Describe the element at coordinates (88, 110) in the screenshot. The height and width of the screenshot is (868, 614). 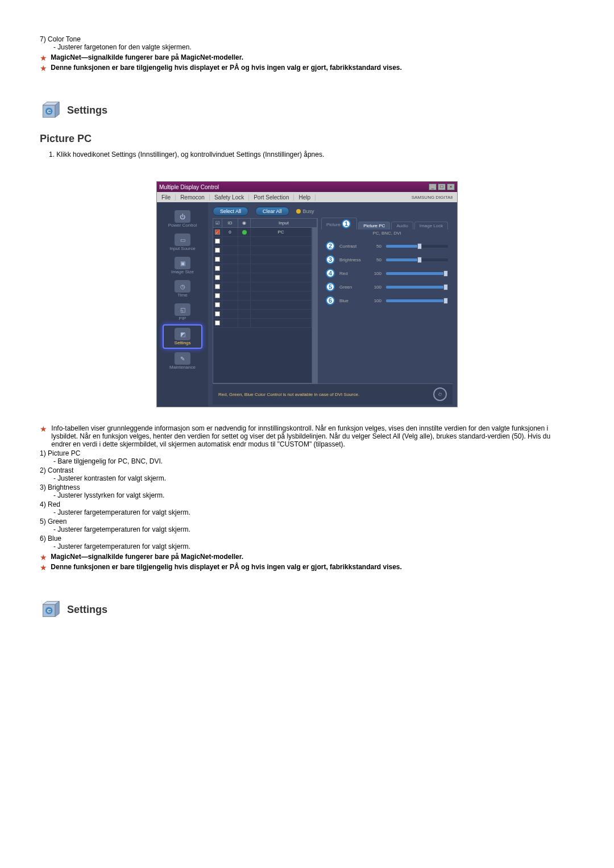
I see `settings-title: Settings` at that location.